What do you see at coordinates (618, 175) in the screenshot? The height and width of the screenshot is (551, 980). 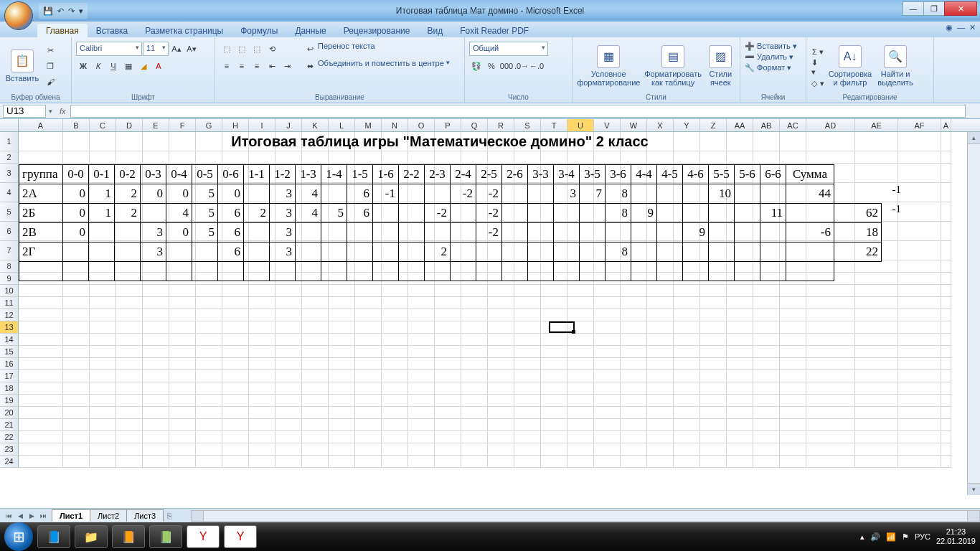 I see `table-header-cell: 3-6` at bounding box center [618, 175].